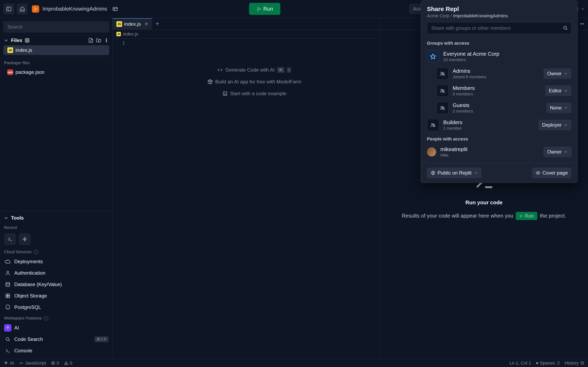 The height and width of the screenshot is (367, 588). What do you see at coordinates (582, 24) in the screenshot?
I see `more-icon` at bounding box center [582, 24].